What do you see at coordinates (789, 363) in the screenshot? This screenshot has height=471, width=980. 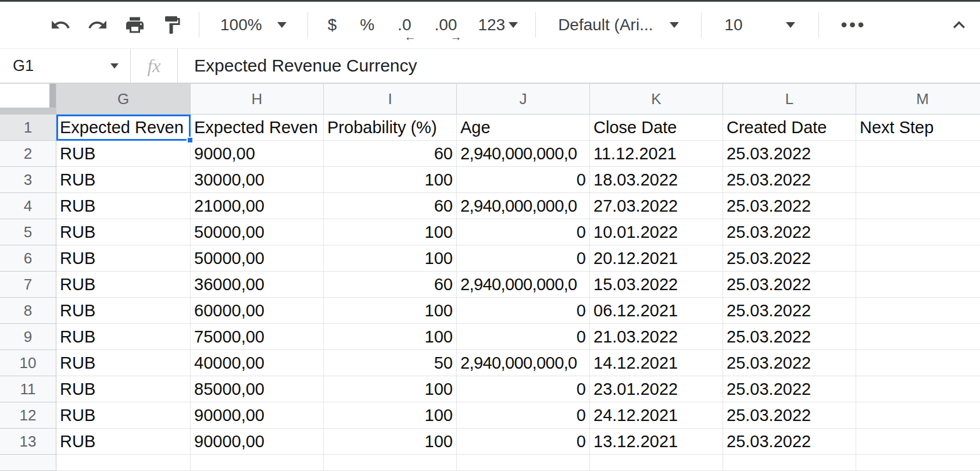 I see `cell-L10: 25.03.2022` at bounding box center [789, 363].